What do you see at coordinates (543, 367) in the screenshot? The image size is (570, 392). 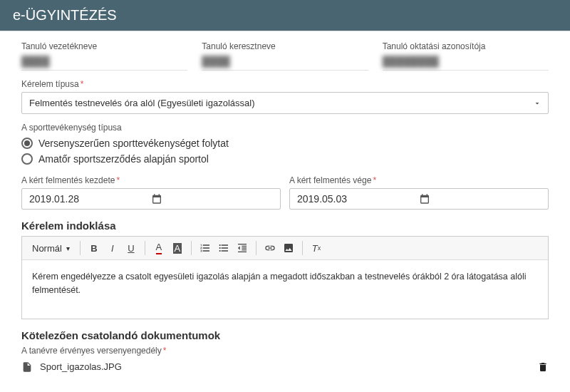 I see `delete-attachment-button` at bounding box center [543, 367].